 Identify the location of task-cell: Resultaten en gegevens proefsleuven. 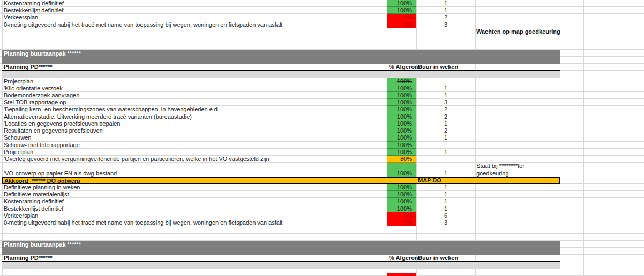
(324, 131).